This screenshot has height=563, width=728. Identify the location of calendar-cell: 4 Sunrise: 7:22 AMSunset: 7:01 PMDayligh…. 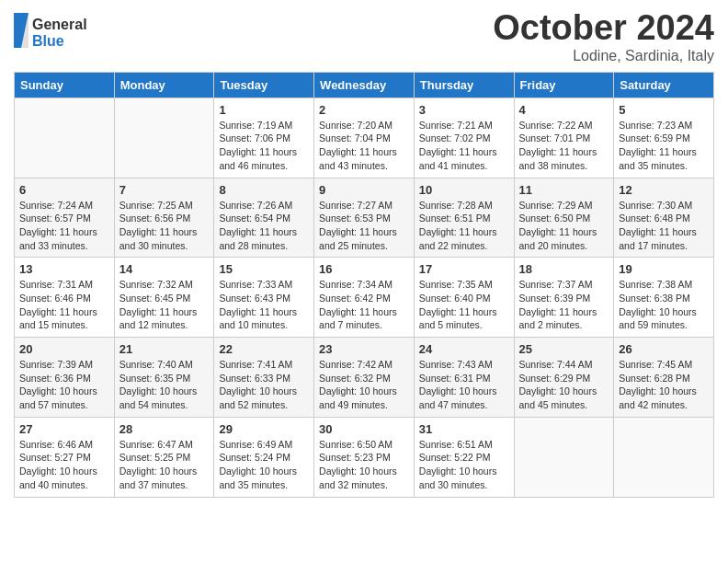
(564, 138).